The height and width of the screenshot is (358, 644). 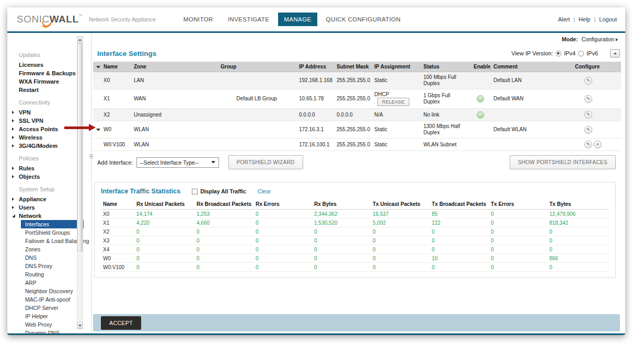 What do you see at coordinates (52, 316) in the screenshot?
I see `sidebar-item-ip-helper: IP Helper` at bounding box center [52, 316].